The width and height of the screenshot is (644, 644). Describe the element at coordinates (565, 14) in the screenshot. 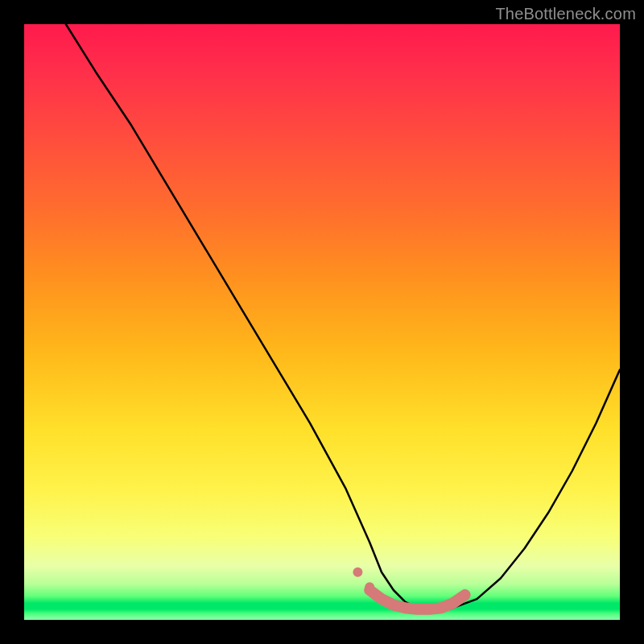

I see `watermark-text: TheBottleneck.com` at that location.